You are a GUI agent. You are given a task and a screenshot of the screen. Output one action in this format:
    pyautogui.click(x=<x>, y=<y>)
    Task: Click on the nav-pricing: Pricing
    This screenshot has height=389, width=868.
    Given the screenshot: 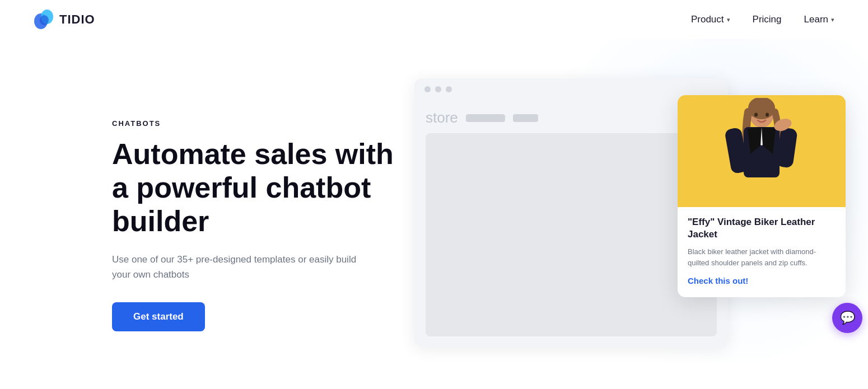 What is the action you would take?
    pyautogui.click(x=767, y=20)
    